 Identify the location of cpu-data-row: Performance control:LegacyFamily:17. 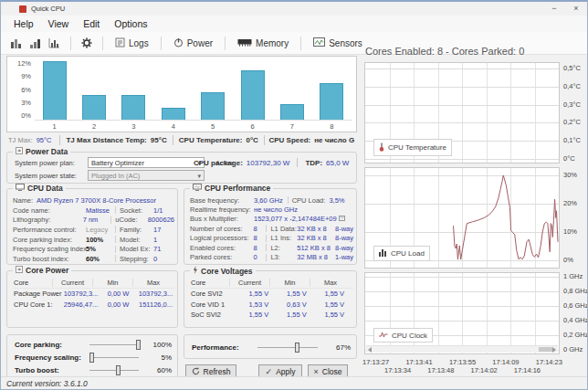
(93, 230).